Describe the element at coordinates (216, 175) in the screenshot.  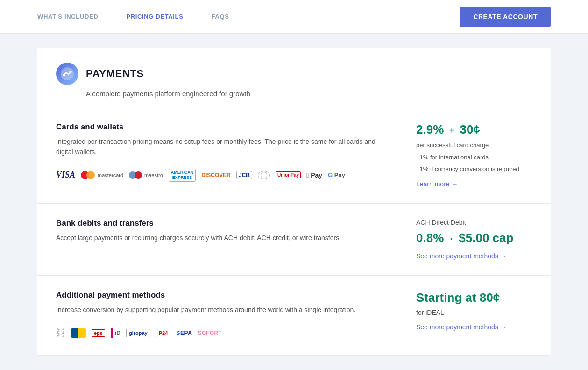
I see `discover-logo: DISCOVER` at that location.